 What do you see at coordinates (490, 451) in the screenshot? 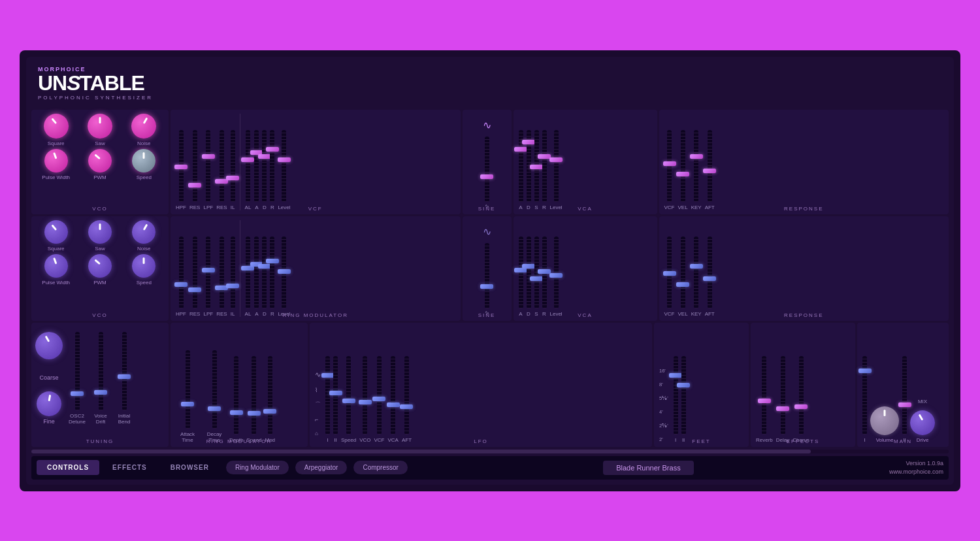
I see `scrollbar` at bounding box center [490, 451].